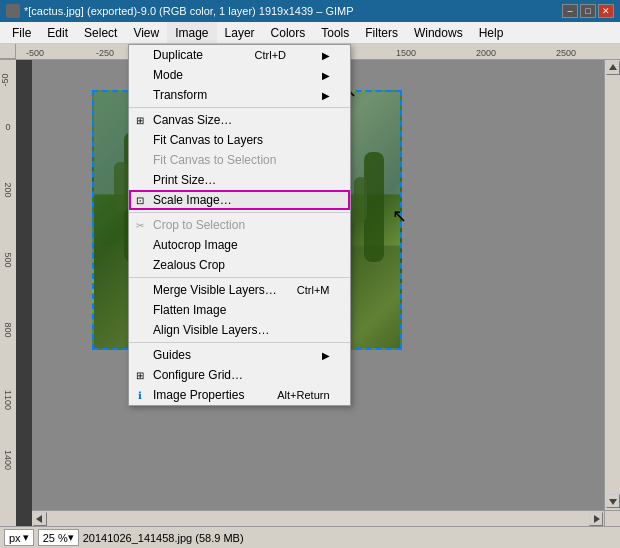  Describe the element at coordinates (240, 310) in the screenshot. I see `menu-item-flatten: Flatten Image` at that location.